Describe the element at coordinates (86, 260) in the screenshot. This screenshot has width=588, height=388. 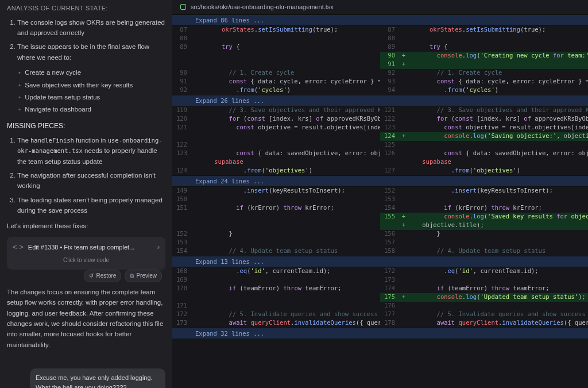
I see `edit-card-subtitle: Click to view code` at that location.